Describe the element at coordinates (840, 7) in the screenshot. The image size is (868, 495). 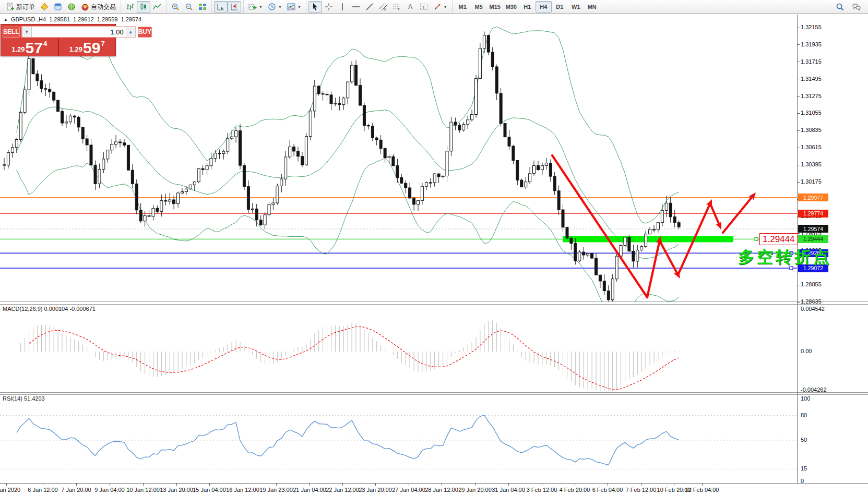
I see `search-button` at that location.